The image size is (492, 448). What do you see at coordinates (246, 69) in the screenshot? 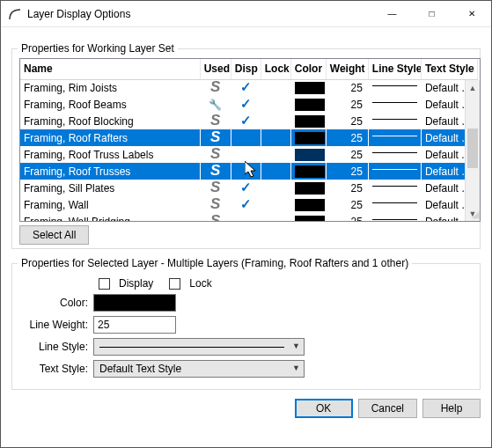
I see `col-disp: Disp` at bounding box center [246, 69].